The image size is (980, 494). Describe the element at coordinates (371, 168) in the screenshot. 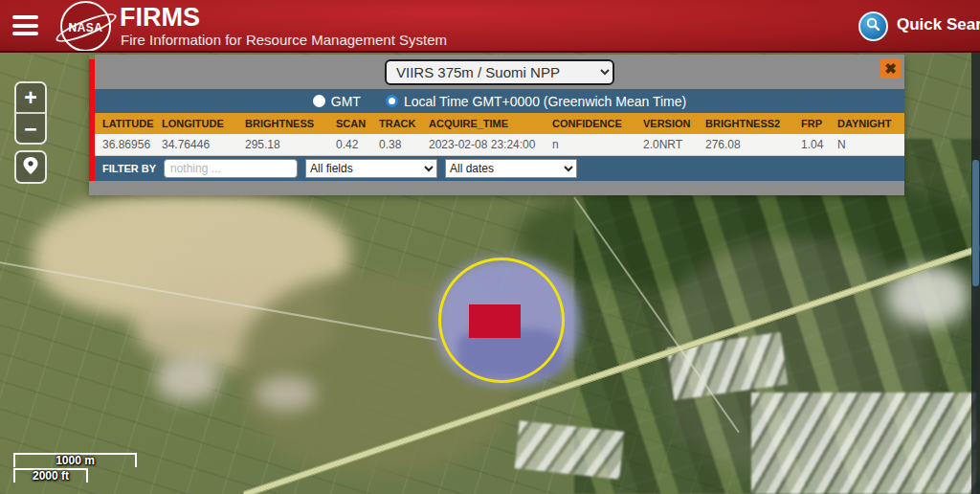

I see `filter-field-select: All fields` at that location.